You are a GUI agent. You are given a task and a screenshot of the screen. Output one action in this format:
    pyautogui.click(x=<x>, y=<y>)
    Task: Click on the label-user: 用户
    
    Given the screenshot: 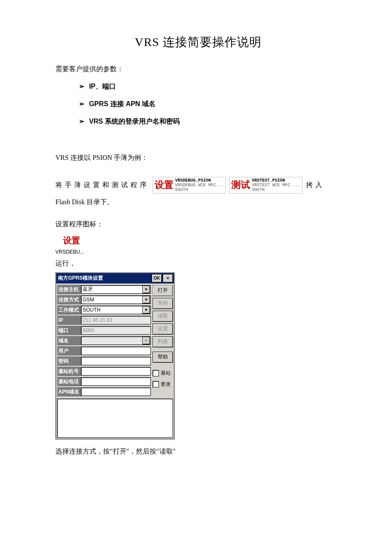 What is the action you would take?
    pyautogui.click(x=69, y=351)
    